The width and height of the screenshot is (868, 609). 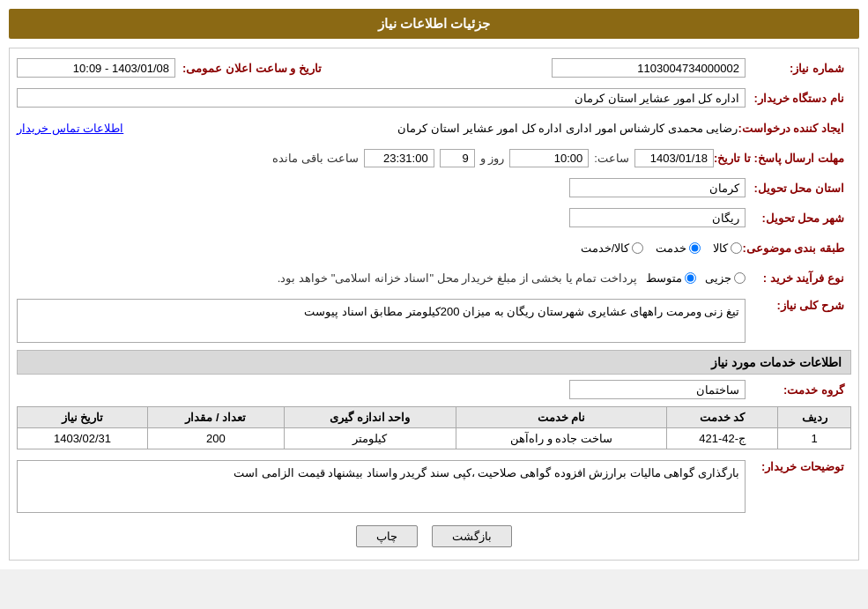 I want to click on radio-jozee-label: جزیی, so click(x=718, y=279).